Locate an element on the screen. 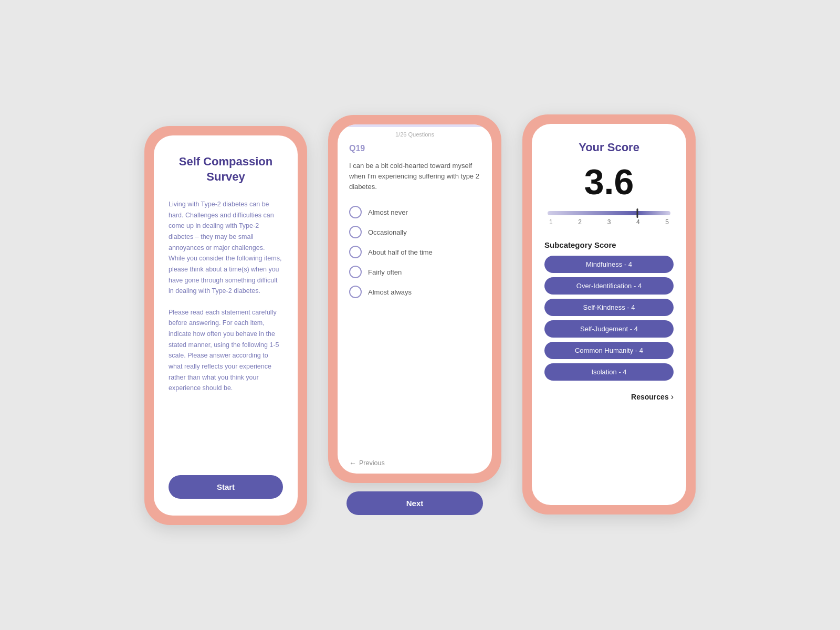  slider-labels: 1 2 3 4 5 is located at coordinates (609, 222).